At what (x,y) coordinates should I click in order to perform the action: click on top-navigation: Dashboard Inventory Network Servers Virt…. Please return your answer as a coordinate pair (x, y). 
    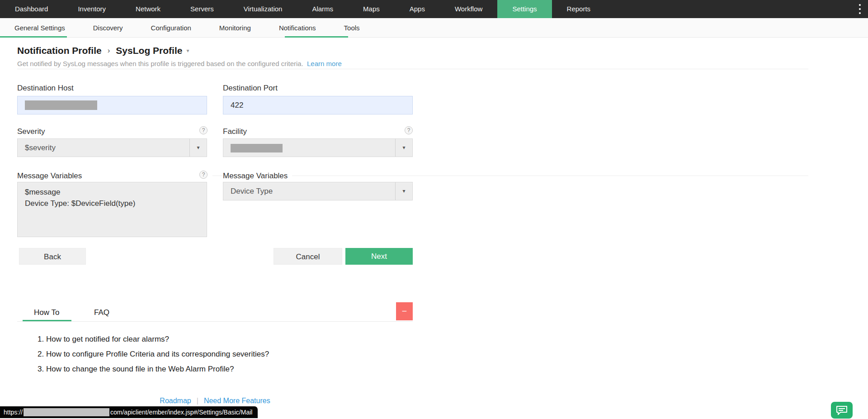
    Looking at the image, I should click on (434, 9).